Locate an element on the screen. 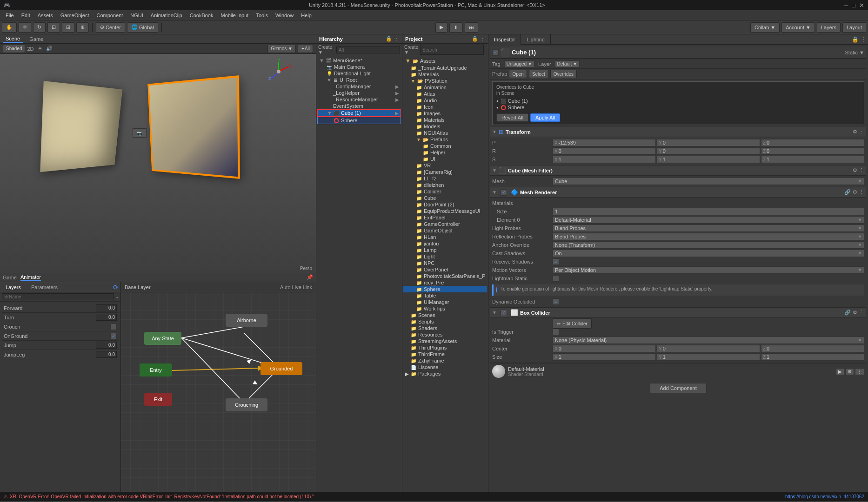  project-create-btn: Create ▼ is located at coordinates (411, 50).